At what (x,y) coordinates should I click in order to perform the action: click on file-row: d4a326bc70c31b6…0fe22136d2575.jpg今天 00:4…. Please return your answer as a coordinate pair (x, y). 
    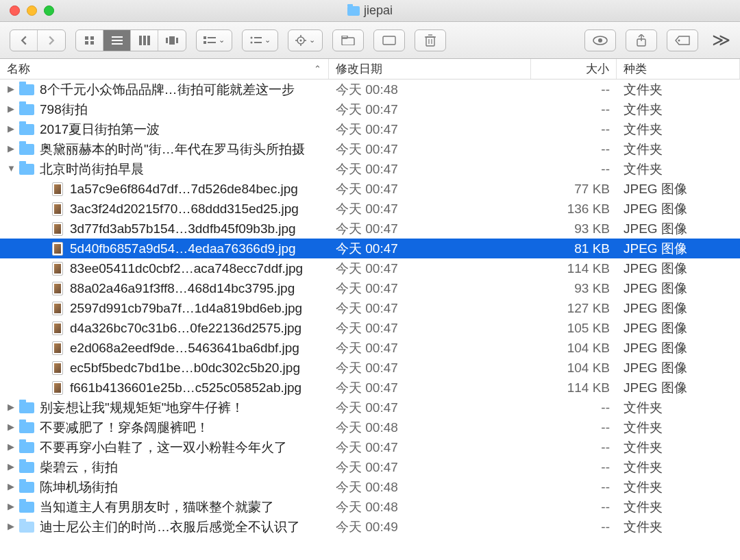
    Looking at the image, I should click on (370, 328).